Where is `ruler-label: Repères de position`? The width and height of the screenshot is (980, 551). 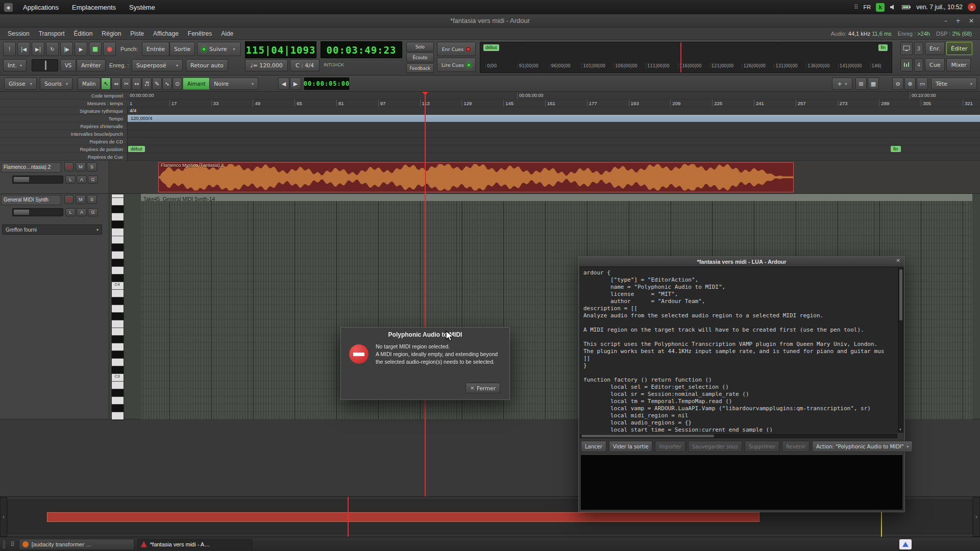 ruler-label: Repères de position is located at coordinates (63, 149).